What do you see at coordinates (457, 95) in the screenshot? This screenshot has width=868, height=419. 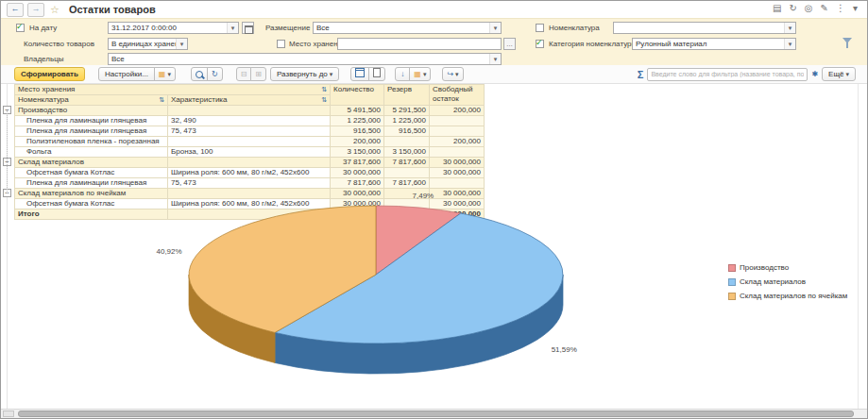 I see `header-free: Свободный остаток` at bounding box center [457, 95].